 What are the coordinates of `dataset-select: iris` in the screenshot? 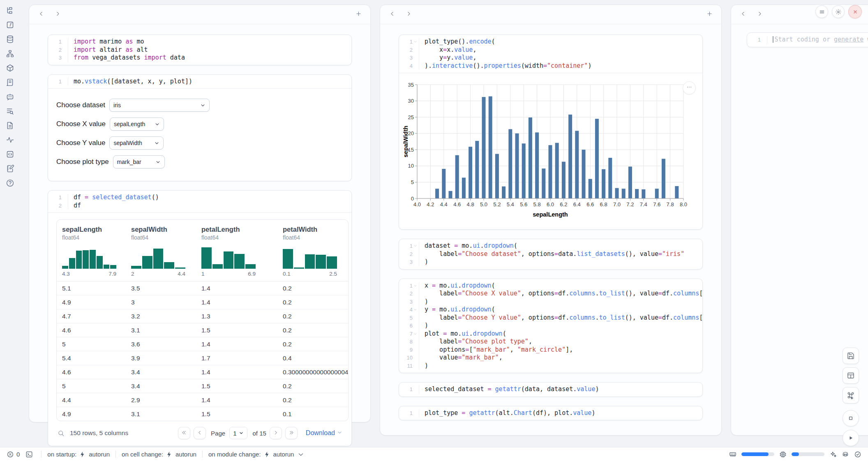 It's located at (159, 105).